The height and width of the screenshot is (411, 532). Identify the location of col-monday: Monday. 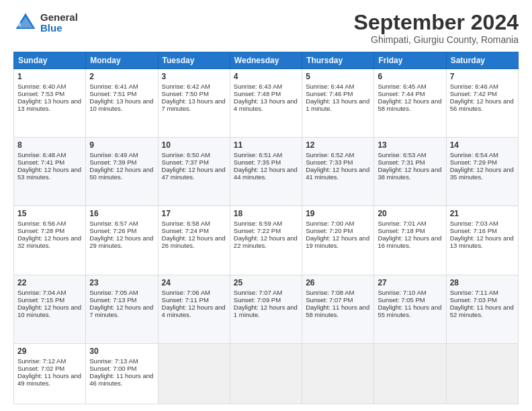
(122, 60).